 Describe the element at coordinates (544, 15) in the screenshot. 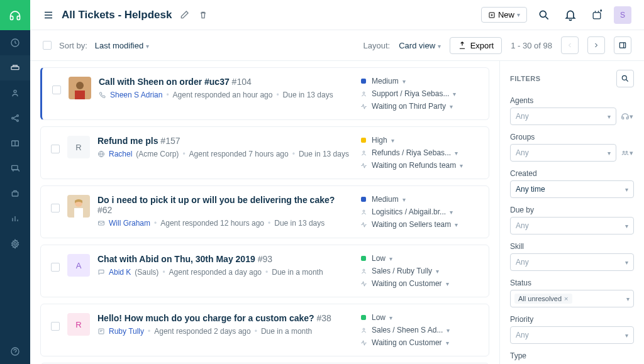

I see `search-icon` at that location.